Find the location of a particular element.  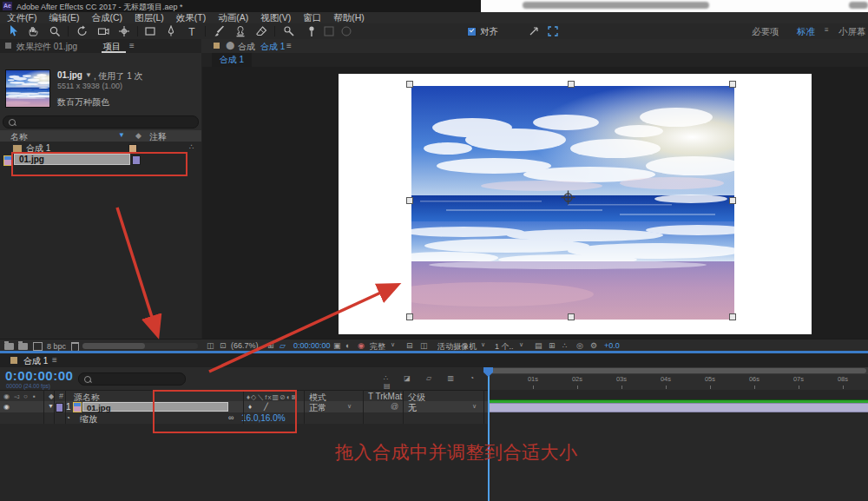

menu-file: 文件(F) is located at coordinates (22, 18).